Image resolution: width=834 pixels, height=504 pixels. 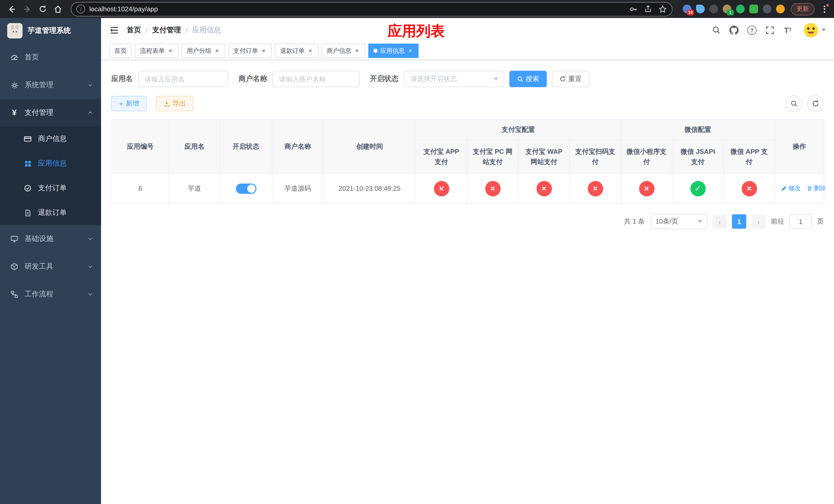 I want to click on sidebar-item-infrastructure: 基础设施, so click(x=51, y=239).